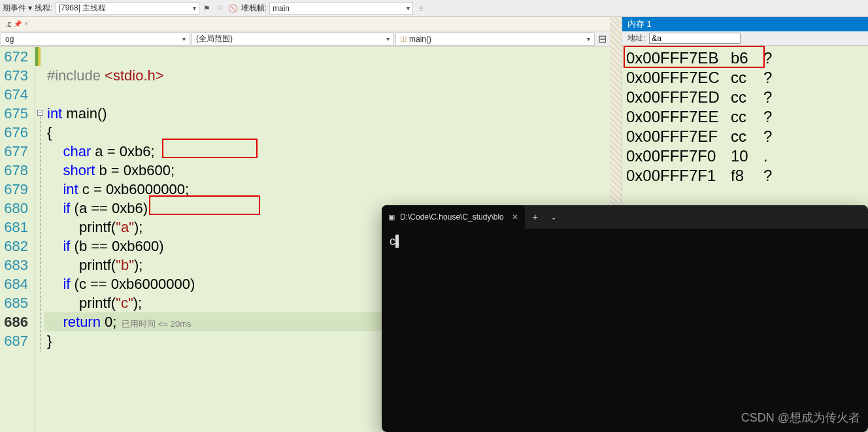  What do you see at coordinates (207, 8) in the screenshot?
I see `flag-icon: ⚑` at bounding box center [207, 8].